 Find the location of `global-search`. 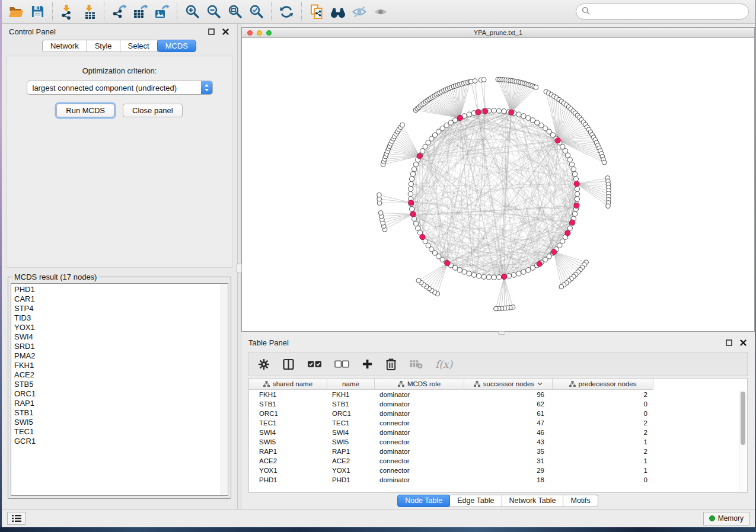

global-search is located at coordinates (662, 12).